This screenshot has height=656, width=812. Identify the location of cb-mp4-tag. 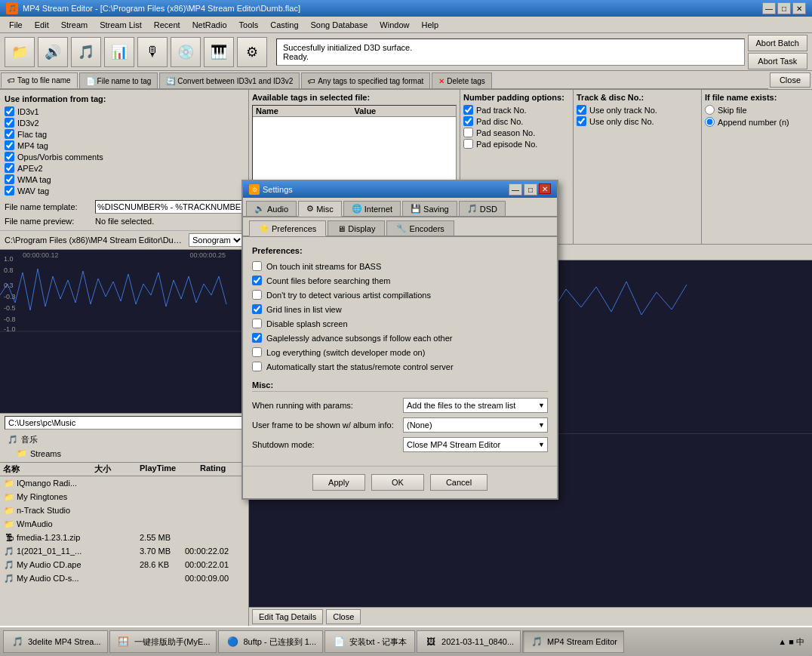
(9, 145).